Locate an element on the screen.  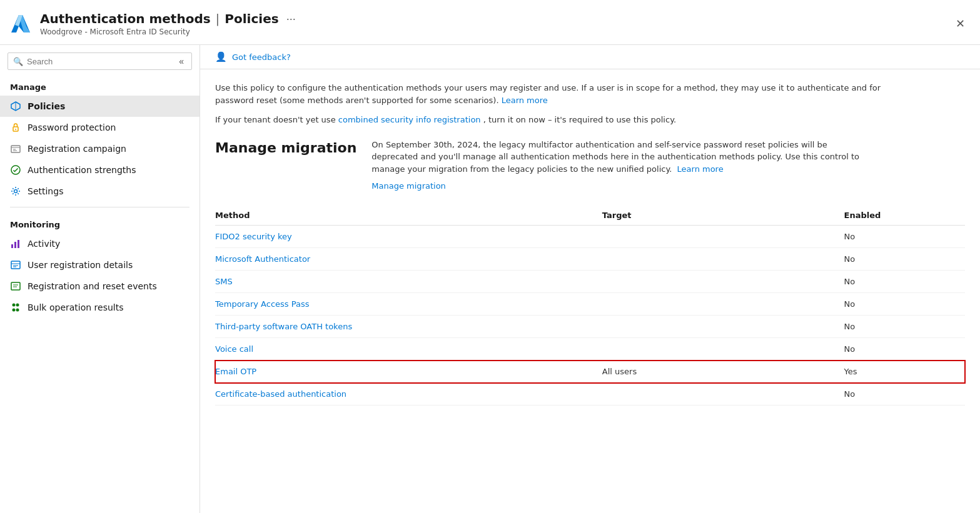
target-cell-email-otp: All users is located at coordinates (723, 372).